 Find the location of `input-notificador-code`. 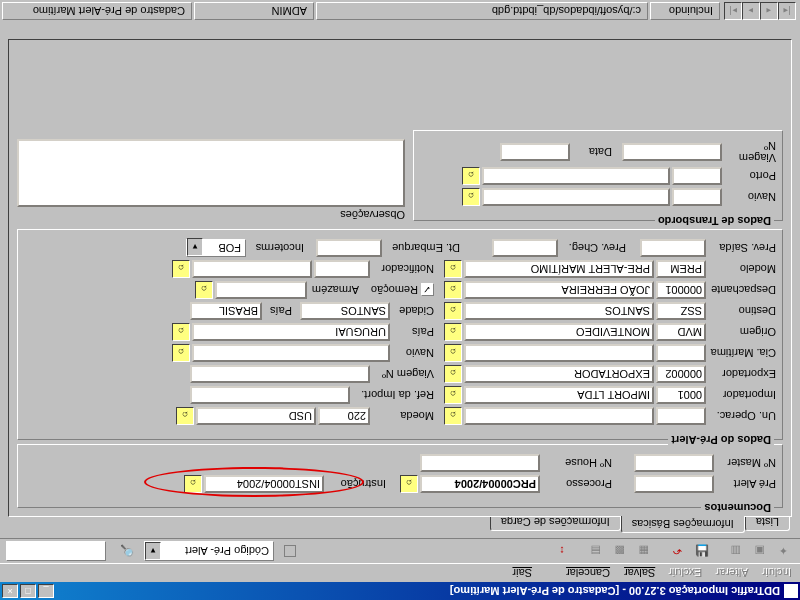

input-notificador-code is located at coordinates (342, 269).